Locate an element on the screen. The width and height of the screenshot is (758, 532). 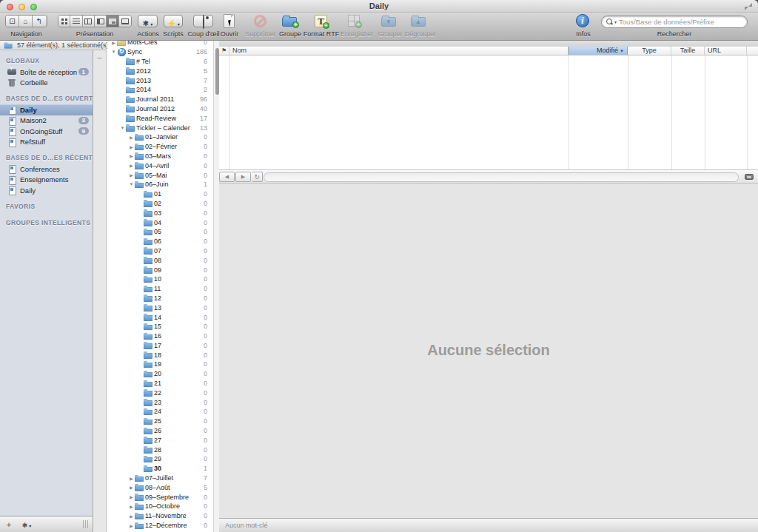
tree-row-22: 220 is located at coordinates (160, 392).